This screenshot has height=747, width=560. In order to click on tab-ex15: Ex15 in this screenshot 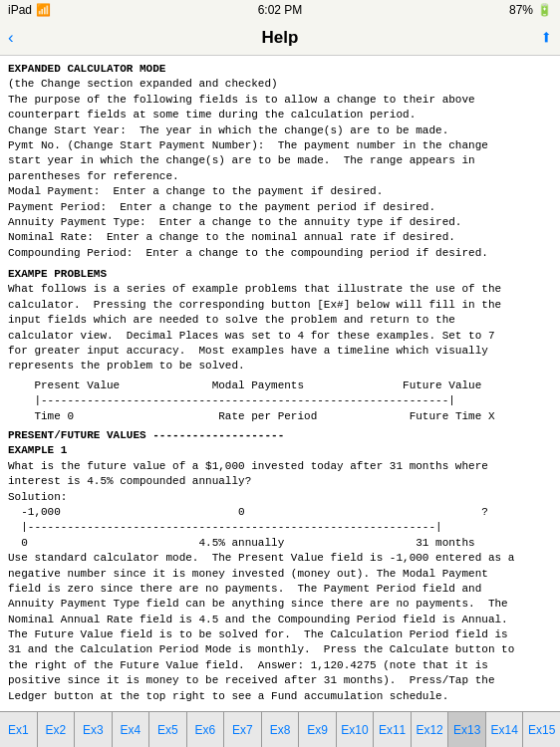, I will do `click(542, 729)`.